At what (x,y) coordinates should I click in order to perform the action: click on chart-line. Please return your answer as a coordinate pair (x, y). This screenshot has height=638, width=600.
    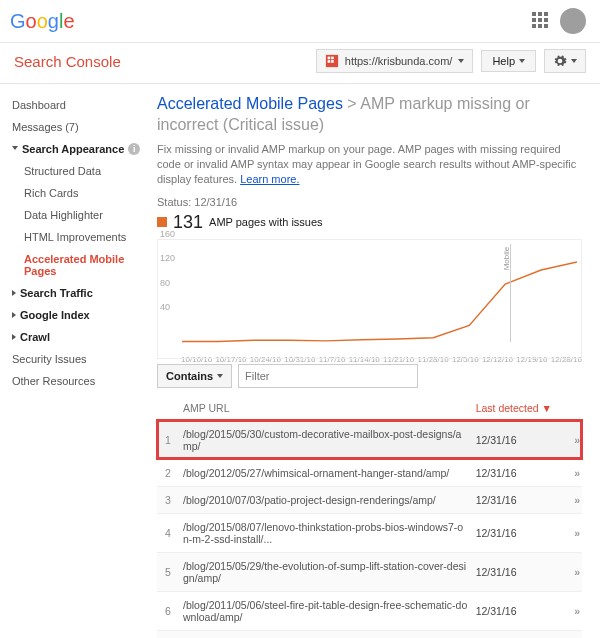
    Looking at the image, I should click on (380, 294).